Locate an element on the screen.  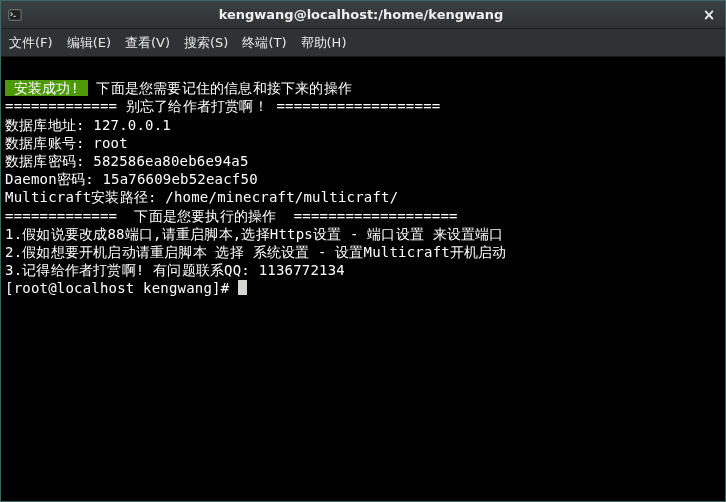
db-user-value: root is located at coordinates (110, 143).